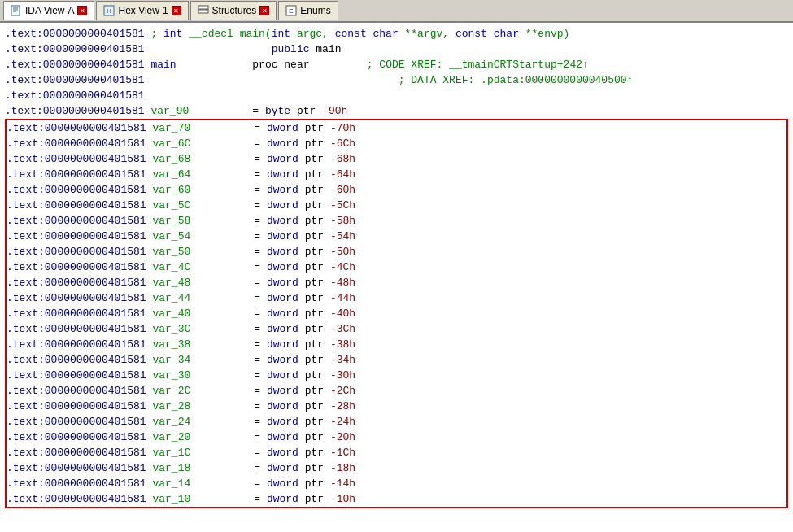 The height and width of the screenshot is (532, 793). I want to click on var-5C: var_5C, so click(171, 205).